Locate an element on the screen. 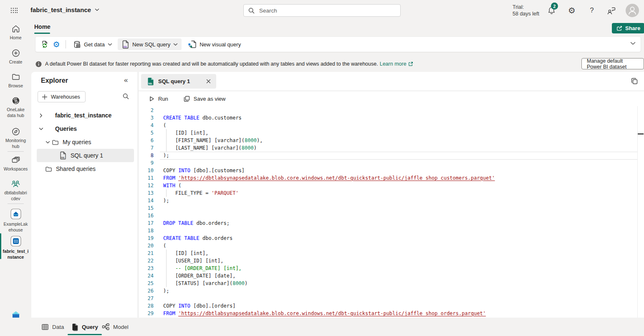 This screenshot has width=644, height=336. onelake-icon is located at coordinates (16, 101).